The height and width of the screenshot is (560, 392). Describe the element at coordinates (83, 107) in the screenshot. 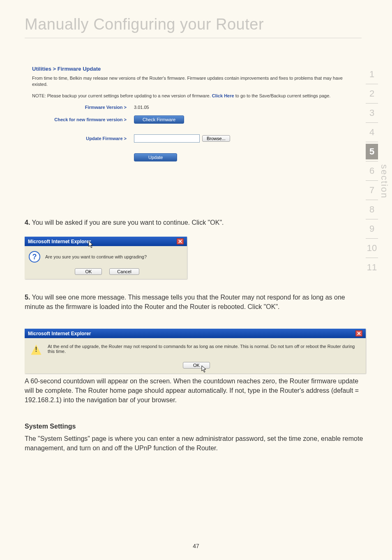

I see `firmware-version-label: Firmware Version >` at that location.